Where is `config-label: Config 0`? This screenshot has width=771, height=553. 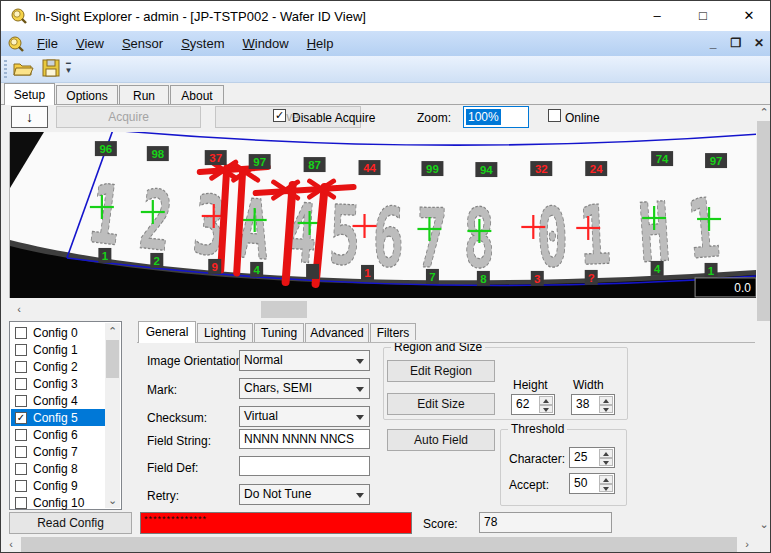 config-label: Config 0 is located at coordinates (56, 333).